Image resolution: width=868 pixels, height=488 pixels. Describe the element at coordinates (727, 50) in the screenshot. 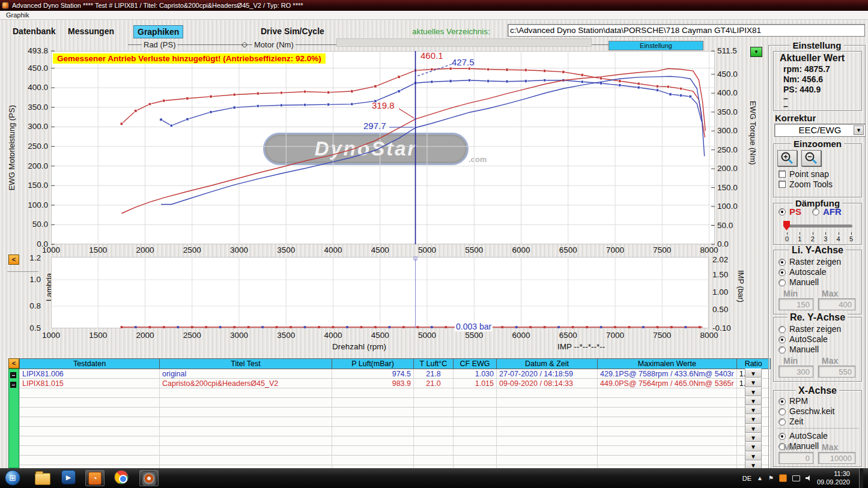

I see `right-axis-tick: 511.5` at that location.